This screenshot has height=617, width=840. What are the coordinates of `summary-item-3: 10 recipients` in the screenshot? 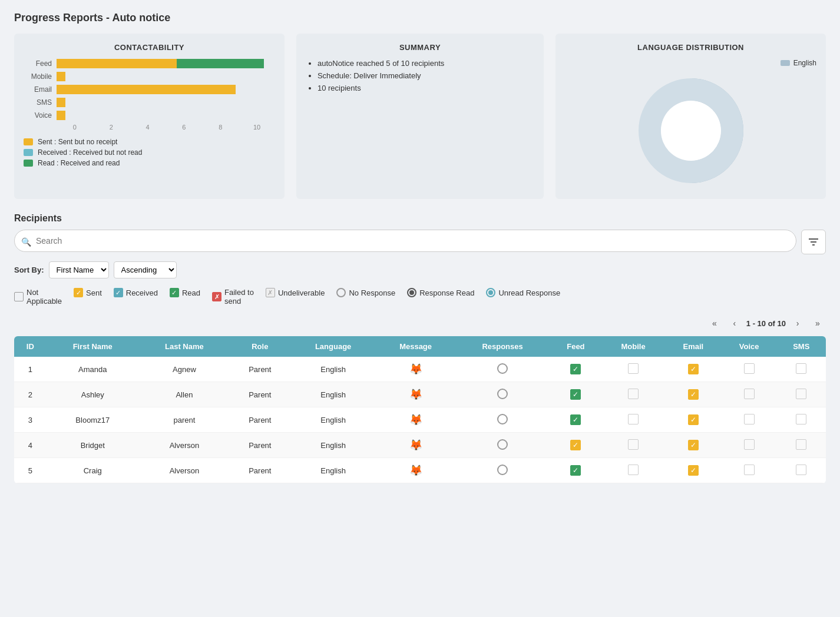 It's located at (426, 88).